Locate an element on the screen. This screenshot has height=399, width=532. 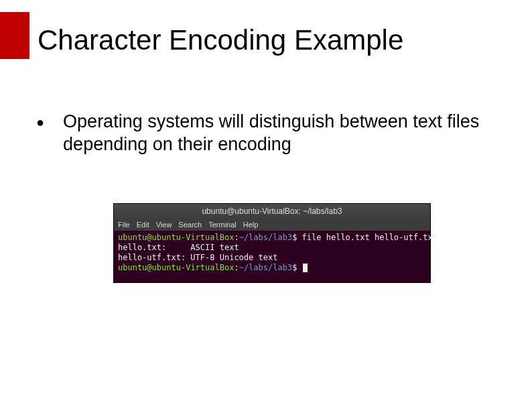
prompt-path: ~/labs/lab3 is located at coordinates (265, 237).